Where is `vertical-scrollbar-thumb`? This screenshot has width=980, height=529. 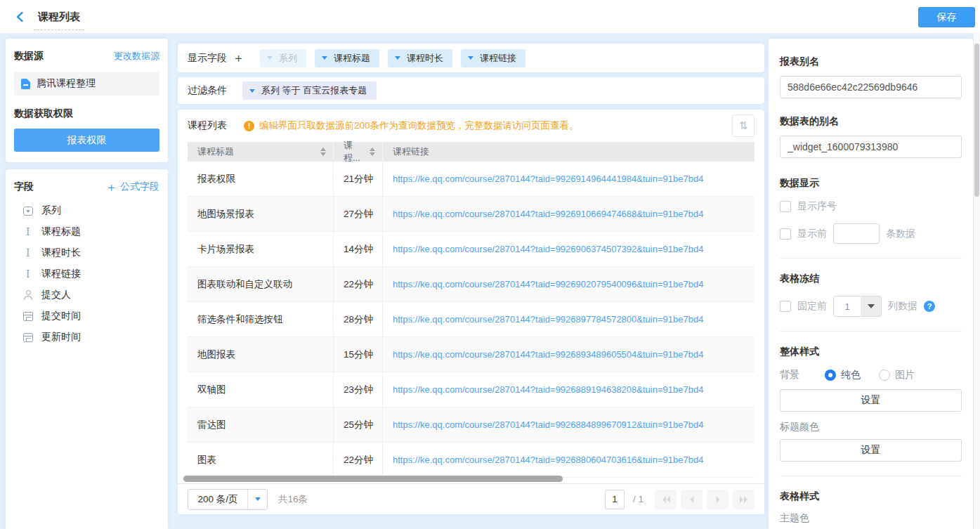 vertical-scrollbar-thumb is located at coordinates (976, 120).